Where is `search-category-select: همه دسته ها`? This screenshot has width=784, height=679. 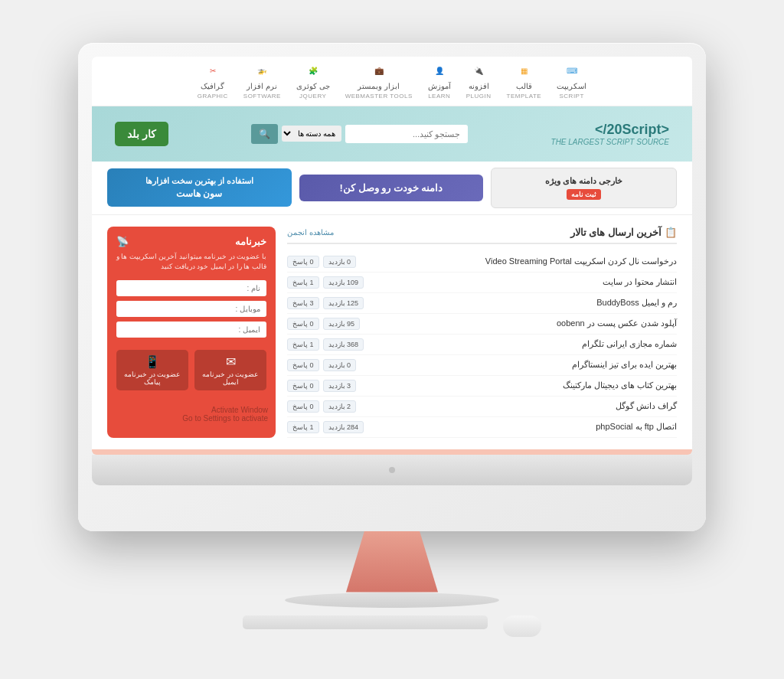 search-category-select: همه دسته ها is located at coordinates (312, 133).